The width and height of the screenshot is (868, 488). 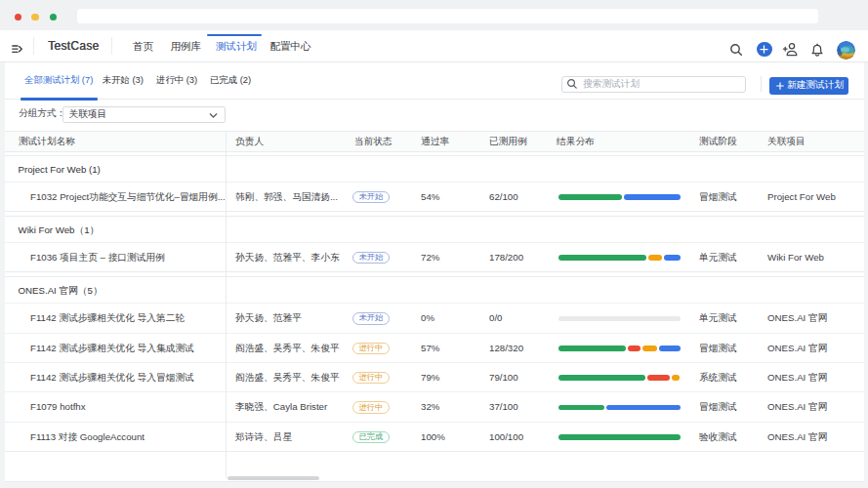 What do you see at coordinates (434, 169) in the screenshot?
I see `group-header-row: Project For Web (1)` at bounding box center [434, 169].